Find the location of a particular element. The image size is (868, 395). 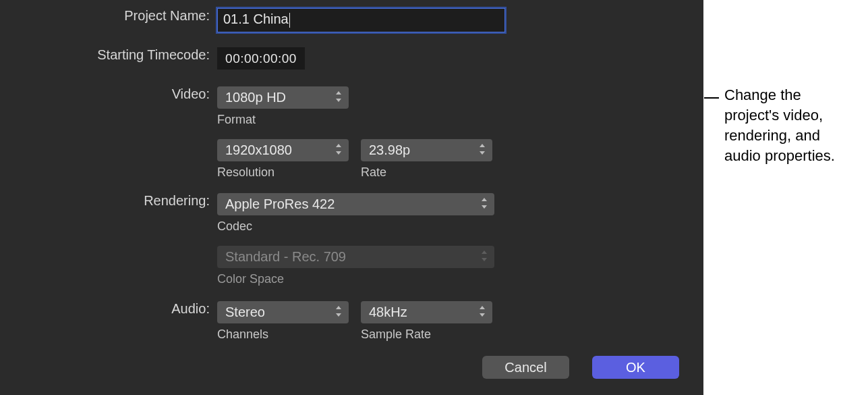

audio-samplerate-select: 48kHz is located at coordinates (426, 312).